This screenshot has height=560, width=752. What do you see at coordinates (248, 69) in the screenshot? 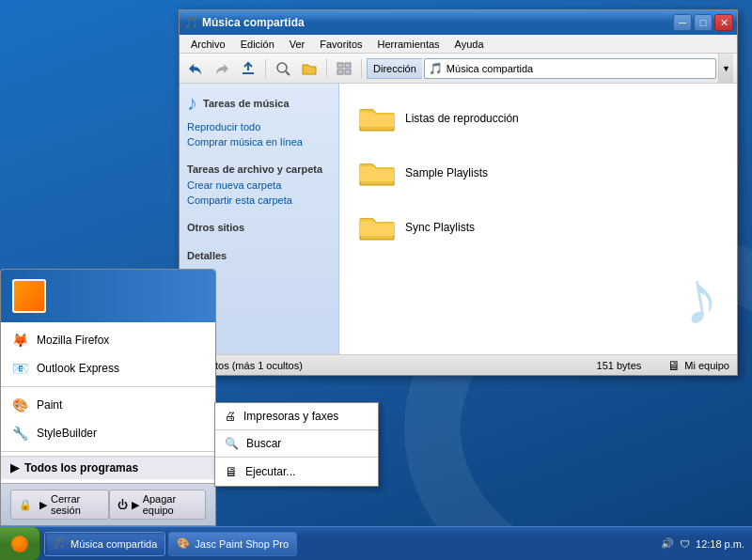
I see `up-button` at bounding box center [248, 69].